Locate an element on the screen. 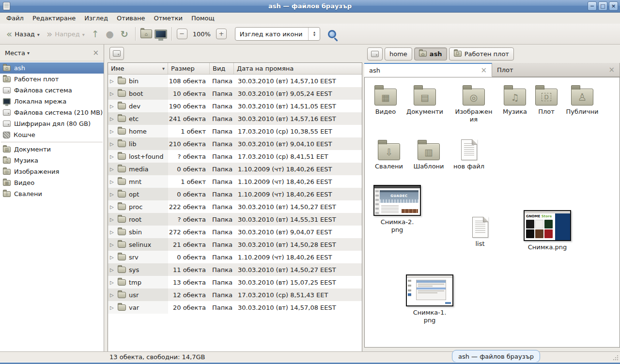  sidebar-item-filesystem-210: Файлова система (210 MB) is located at coordinates (52, 112).